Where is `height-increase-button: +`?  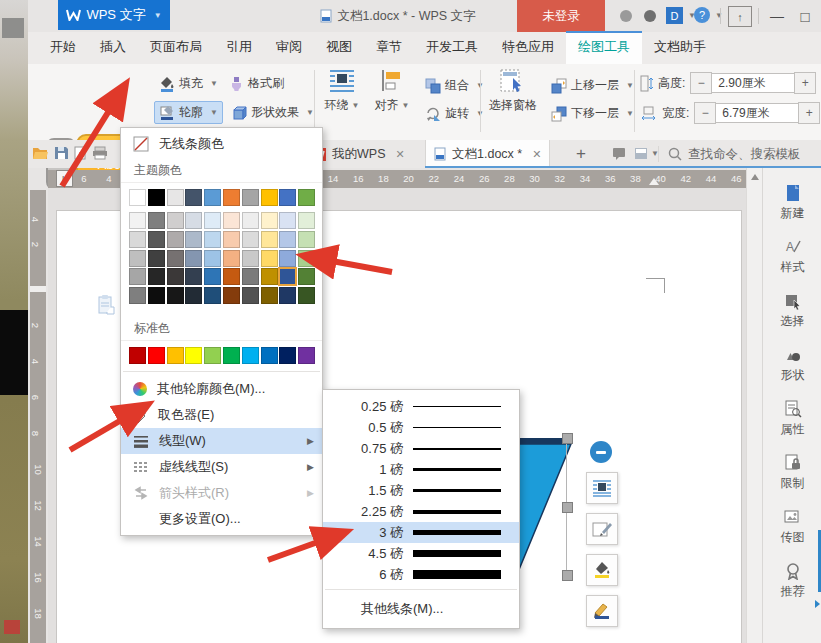
height-increase-button: + is located at coordinates (805, 83).